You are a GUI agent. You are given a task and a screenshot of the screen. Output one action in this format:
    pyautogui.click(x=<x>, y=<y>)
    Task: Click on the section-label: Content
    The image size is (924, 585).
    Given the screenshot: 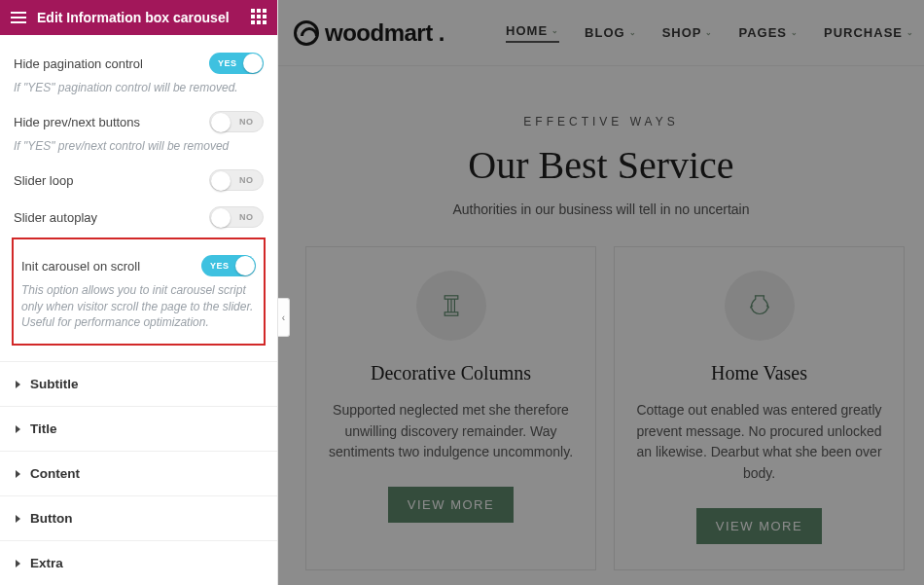 What is the action you would take?
    pyautogui.click(x=54, y=473)
    